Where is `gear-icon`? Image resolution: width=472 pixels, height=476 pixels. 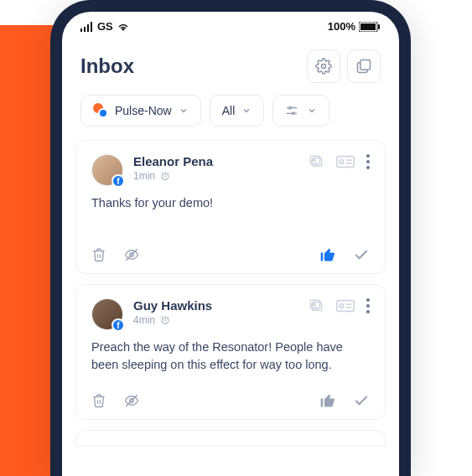 gear-icon is located at coordinates (324, 66).